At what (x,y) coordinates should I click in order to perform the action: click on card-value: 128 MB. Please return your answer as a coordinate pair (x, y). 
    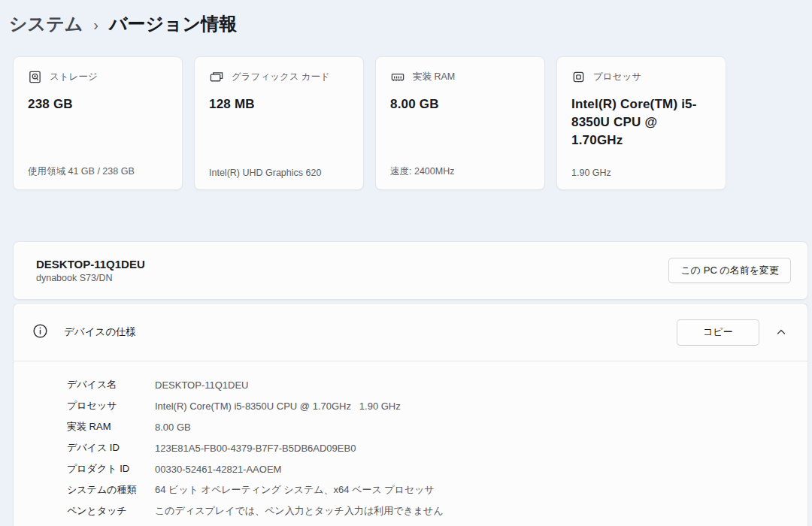
    Looking at the image, I should click on (279, 104).